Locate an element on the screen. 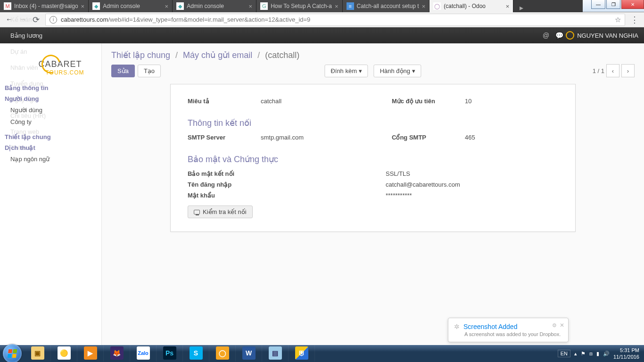 Image resolution: width=644 pixels, height=362 pixels. value-connection-security: SSL/TLS is located at coordinates (398, 173).